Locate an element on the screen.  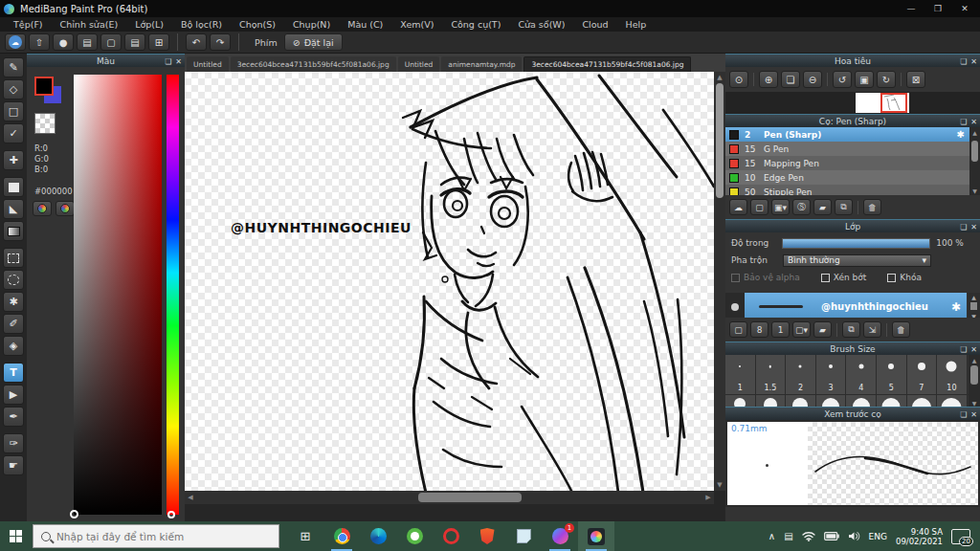
blend-mode-dropdown: Bình thường ▾ is located at coordinates (858, 260).